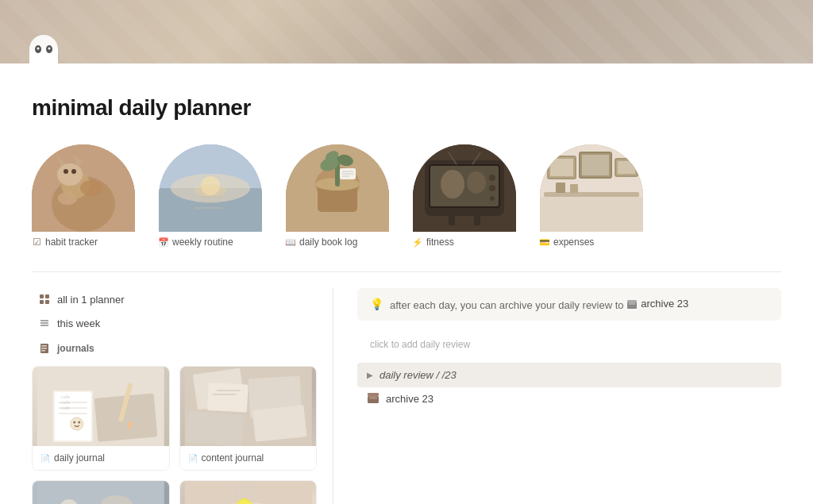 The width and height of the screenshot is (813, 504). I want to click on gallery-item-habit-tracker: habit tracker, so click(83, 196).